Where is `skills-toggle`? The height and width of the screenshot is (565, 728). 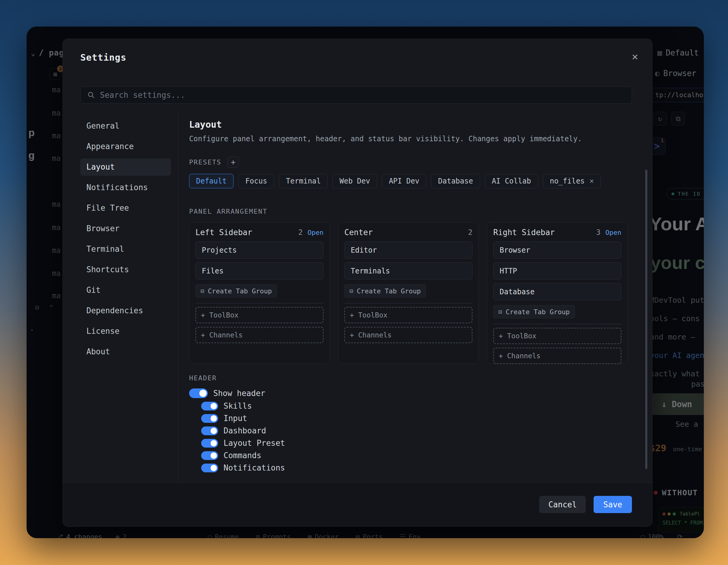
skills-toggle is located at coordinates (210, 406).